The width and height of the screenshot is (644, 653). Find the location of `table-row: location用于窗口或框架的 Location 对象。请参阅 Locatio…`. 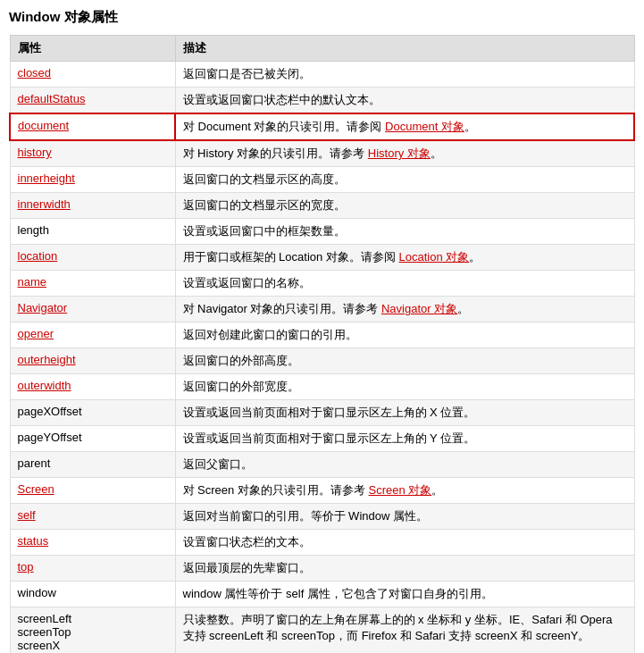

table-row: location用于窗口或框架的 Location 对象。请参阅 Locatio… is located at coordinates (322, 257).